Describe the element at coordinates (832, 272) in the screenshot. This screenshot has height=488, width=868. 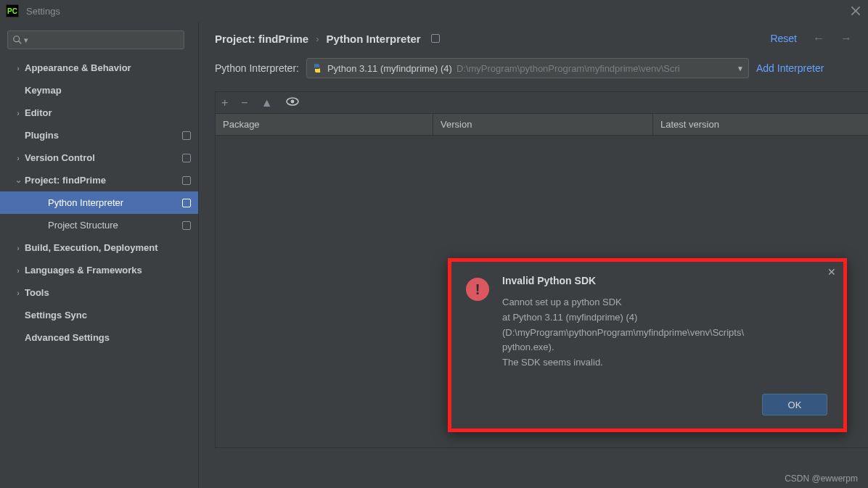
I see `close-icon: ✕` at that location.